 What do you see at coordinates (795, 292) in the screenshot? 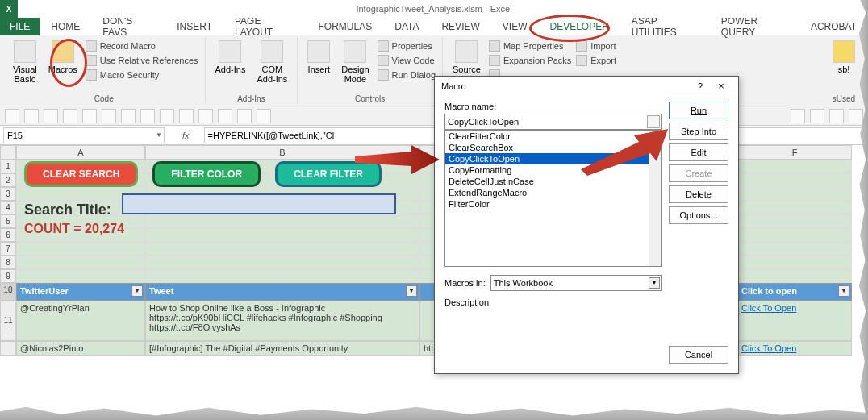
I see `col-header-click: Click to open▾` at bounding box center [795, 292].